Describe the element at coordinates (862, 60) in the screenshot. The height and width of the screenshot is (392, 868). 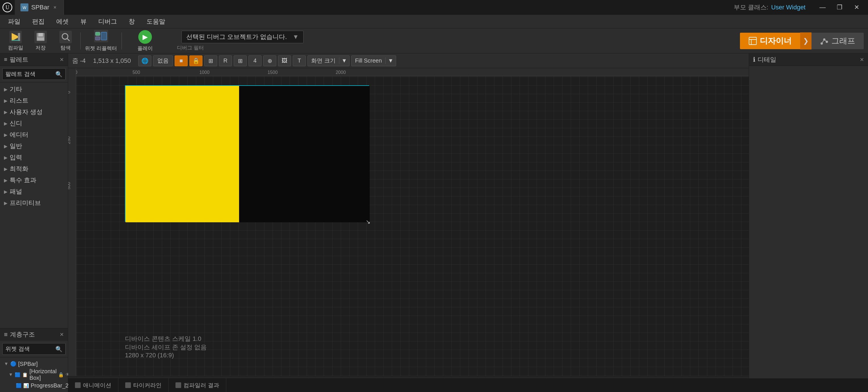
I see `details-close-button: ✕` at that location.